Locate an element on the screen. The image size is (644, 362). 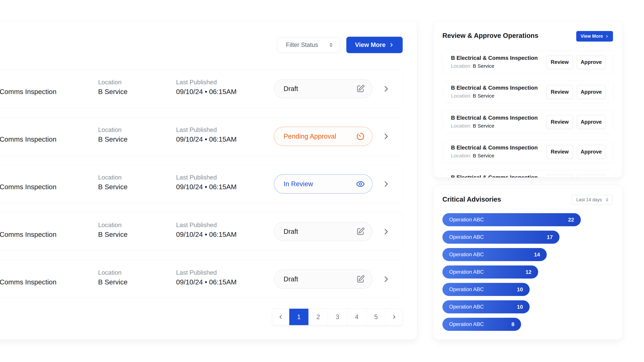
page-number-button: 4 is located at coordinates (356, 317).